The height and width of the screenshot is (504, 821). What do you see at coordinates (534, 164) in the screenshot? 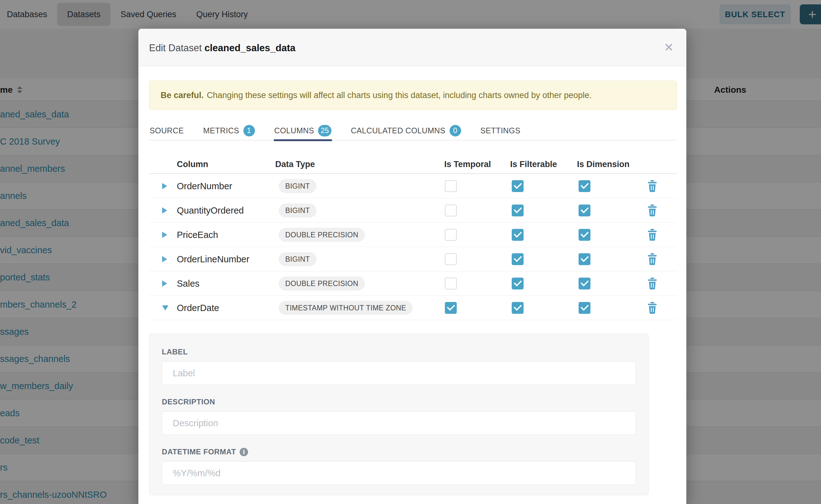
I see `column-header-is-filterable: Is Filterable` at bounding box center [534, 164].